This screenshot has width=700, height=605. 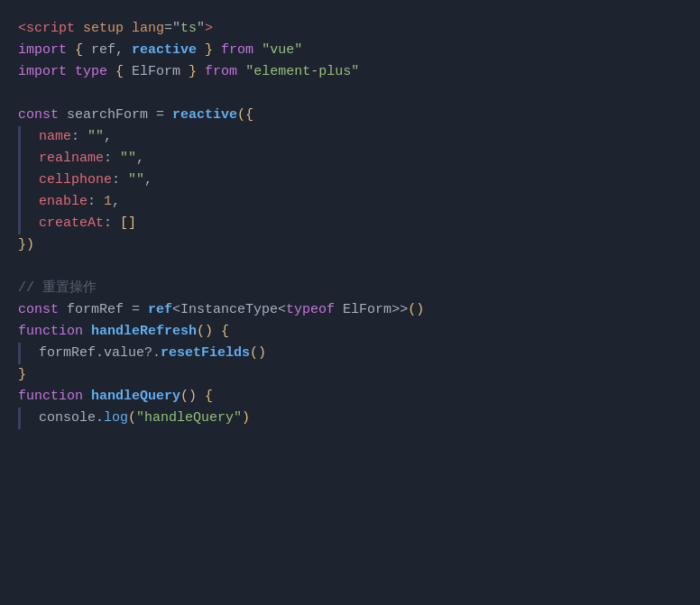 What do you see at coordinates (359, 50) in the screenshot?
I see `code-line-2: import { ref, reactive } from "vue"` at bounding box center [359, 50].